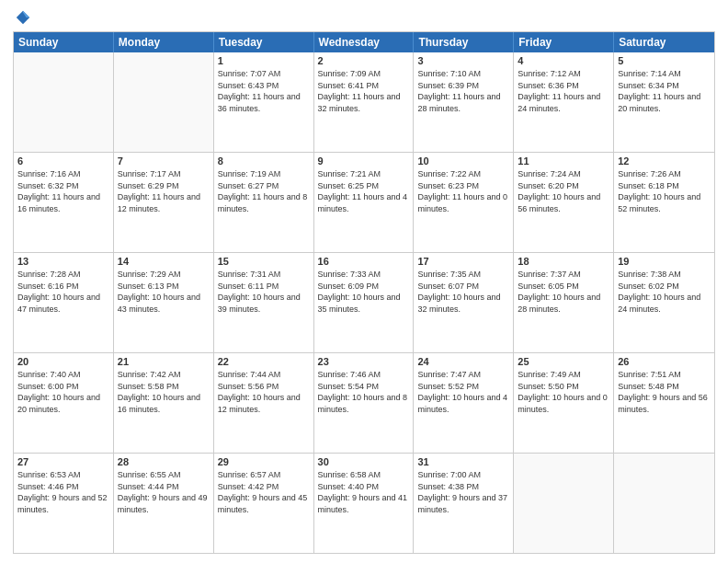 This screenshot has height=563, width=728. Describe the element at coordinates (64, 503) in the screenshot. I see `calendar-cell: 27Sunrise: 6:53 AM Sunset: 4:46 PM Dayli…` at that location.